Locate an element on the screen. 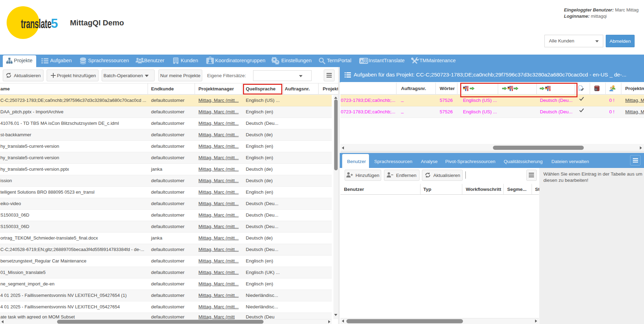 The height and width of the screenshot is (324, 644). svg-text: 文 is located at coordinates (366, 61).